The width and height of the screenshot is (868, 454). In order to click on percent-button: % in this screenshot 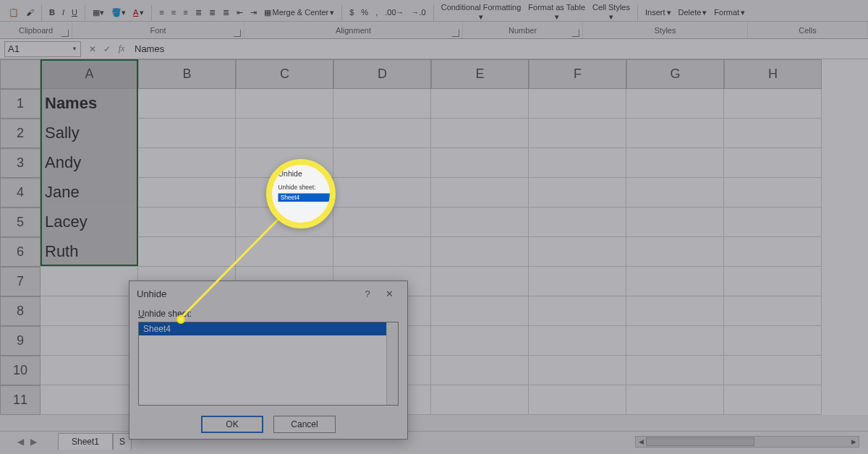, I will do `click(365, 12)`.